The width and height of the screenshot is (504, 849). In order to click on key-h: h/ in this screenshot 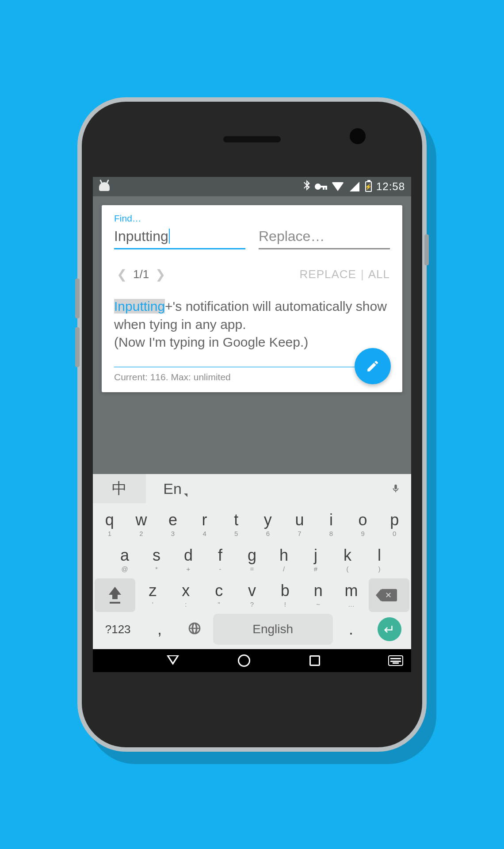, I will do `click(284, 560)`.